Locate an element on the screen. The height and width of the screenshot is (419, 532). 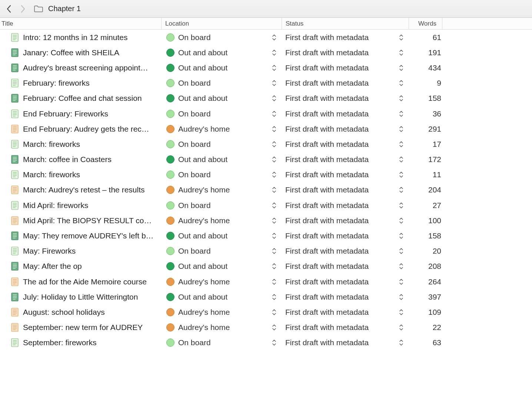
cell-title: Mid April: The BIOPSY RESULT co… is located at coordinates (81, 221).